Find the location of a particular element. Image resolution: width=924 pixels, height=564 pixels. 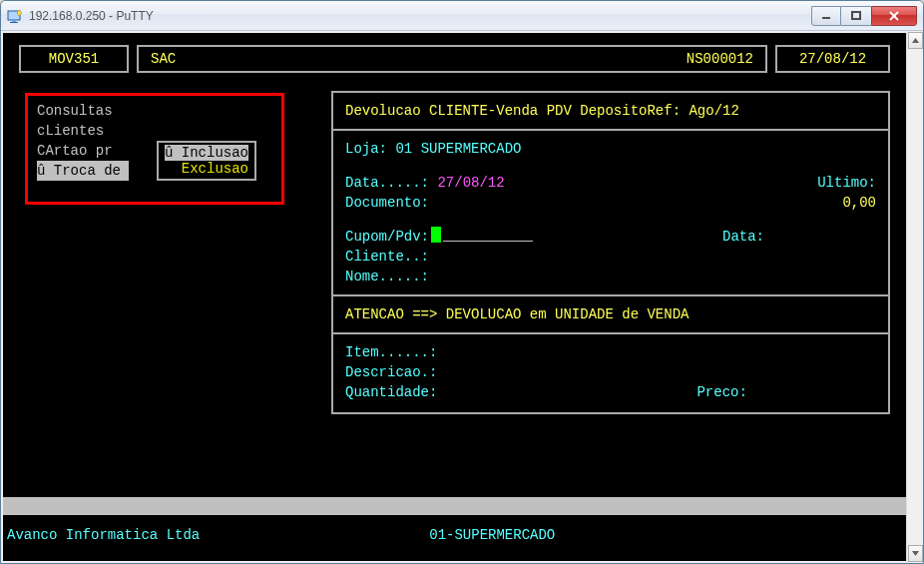

submenu-item: Exclusao is located at coordinates (207, 169).